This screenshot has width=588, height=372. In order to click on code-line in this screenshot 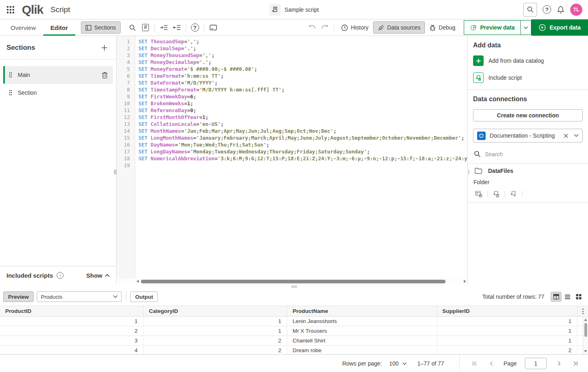, I will do `click(303, 165)`.